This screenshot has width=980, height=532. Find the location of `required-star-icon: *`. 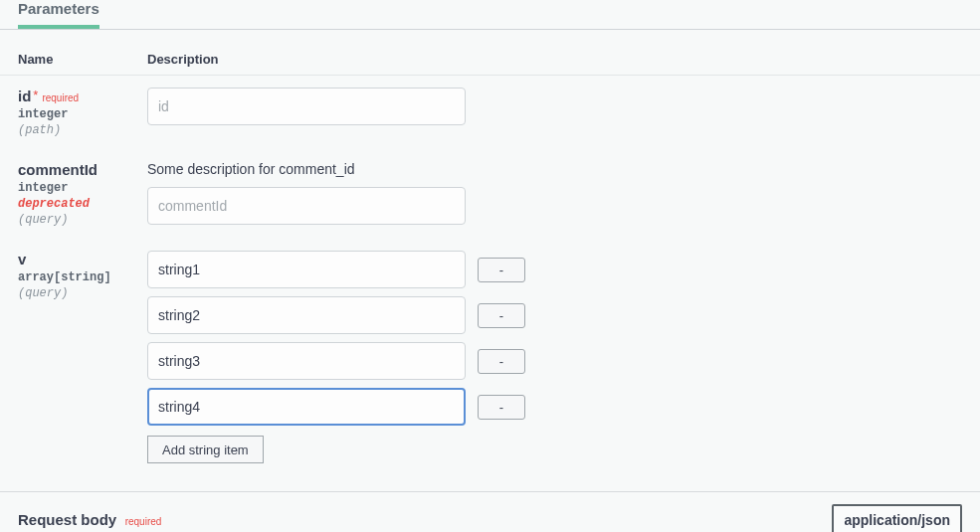

required-star-icon: * is located at coordinates (36, 95).